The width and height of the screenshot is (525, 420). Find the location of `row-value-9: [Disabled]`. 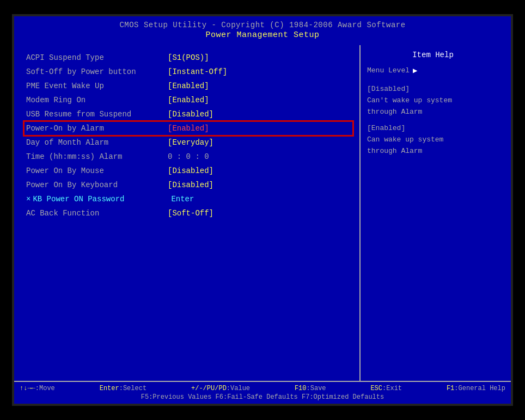

row-value-9: [Disabled] is located at coordinates (191, 185).